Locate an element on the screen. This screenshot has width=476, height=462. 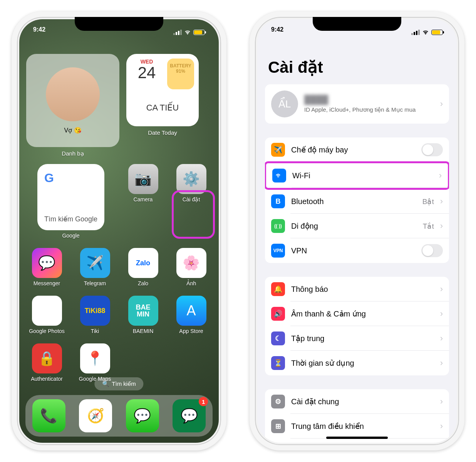
calendar-widget: WED 24 BATTERY 91% CA TIẾU is located at coordinates (163, 90).